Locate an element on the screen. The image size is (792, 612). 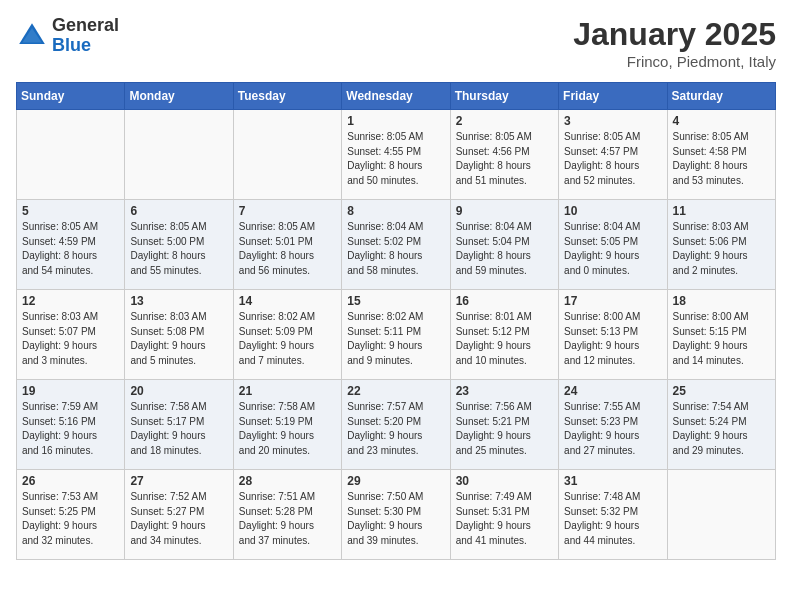
day-number: 23 is located at coordinates (504, 391).